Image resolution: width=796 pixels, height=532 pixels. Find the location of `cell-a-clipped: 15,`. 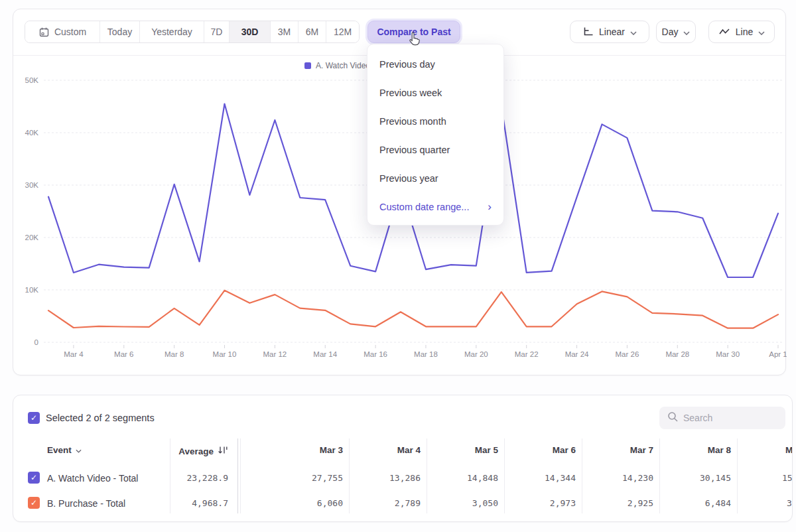

cell-a-clipped: 15, is located at coordinates (787, 478).